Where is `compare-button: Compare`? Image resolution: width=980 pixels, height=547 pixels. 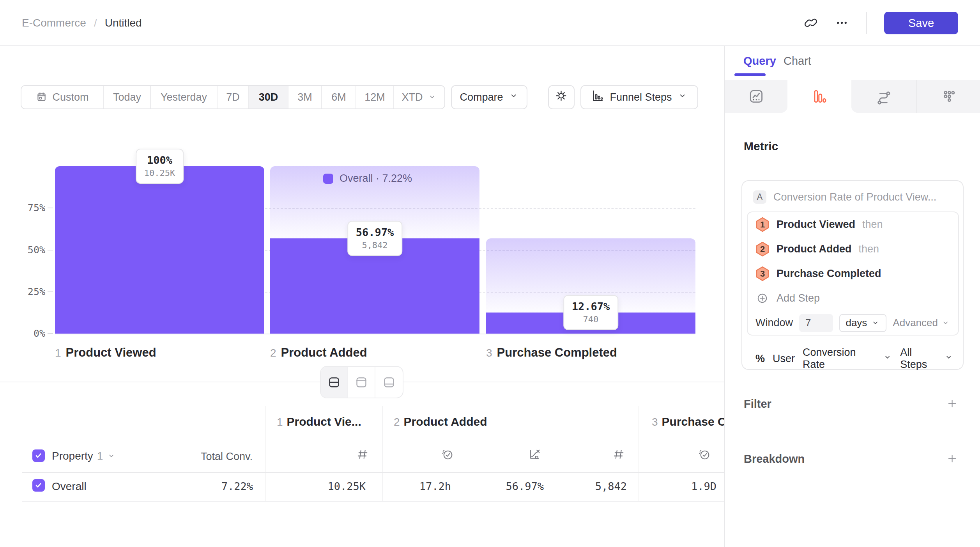 compare-button: Compare is located at coordinates (489, 97).